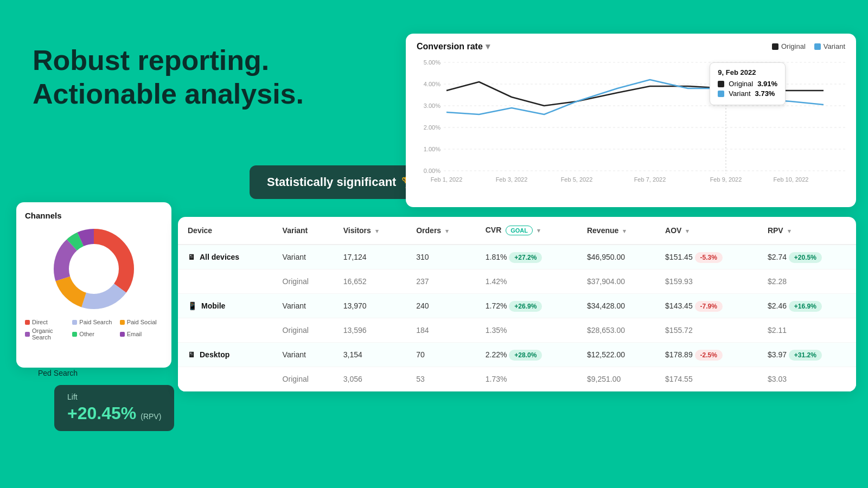 Image resolution: width=868 pixels, height=488 pixels. I want to click on chart-legend: Original Variant, so click(808, 47).